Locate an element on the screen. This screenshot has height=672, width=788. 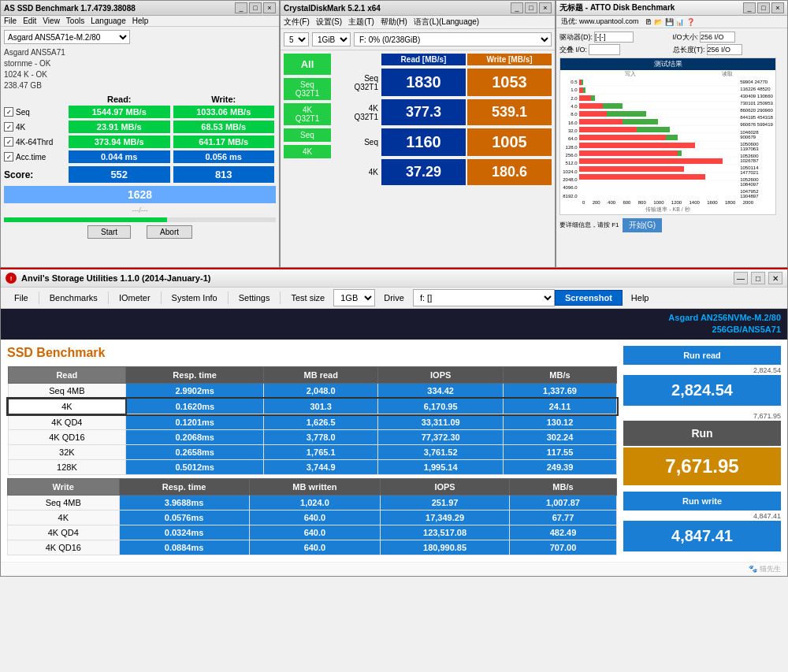
anvil-controls: — □ ✕ is located at coordinates (758, 278).